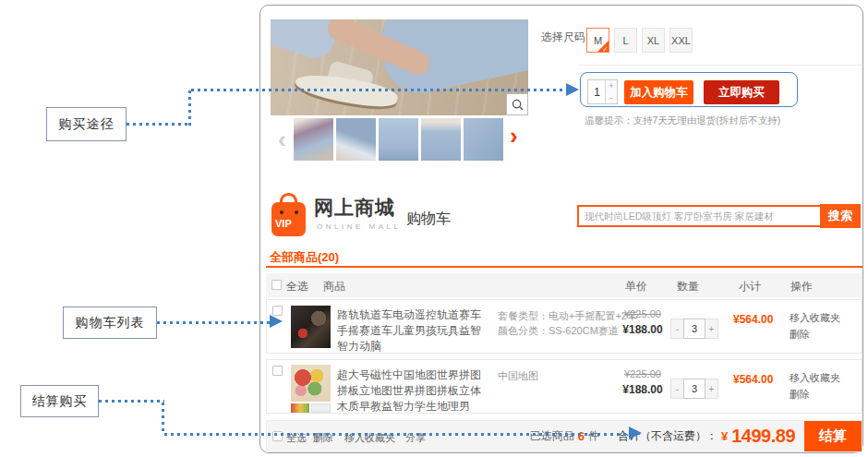  I want to click on return-policy-tip: 温馨提示：支持7天无理由退货(拆封后不支持), so click(682, 121).